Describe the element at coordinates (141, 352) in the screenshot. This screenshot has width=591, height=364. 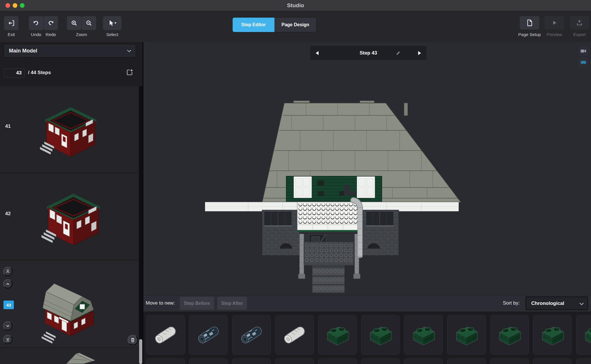
I see `sidebar-scrollbar-thumb` at that location.